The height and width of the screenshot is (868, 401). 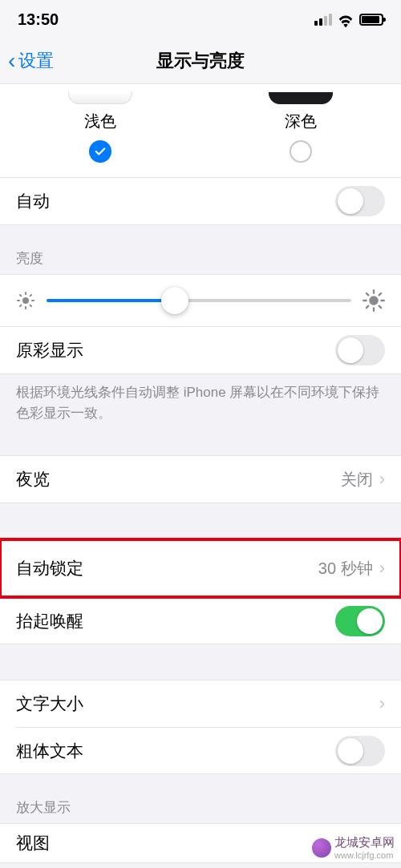 I want to click on cellular-signal-icon, so click(x=323, y=19).